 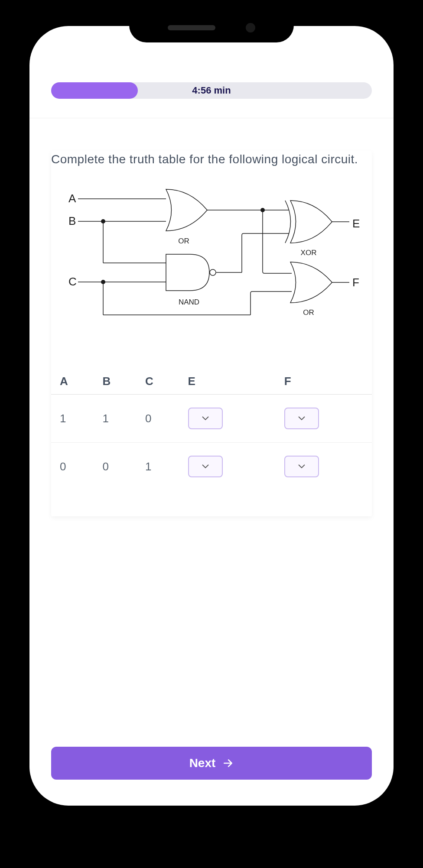 What do you see at coordinates (189, 302) in the screenshot?
I see `gate-label-nand: NAND` at bounding box center [189, 302].